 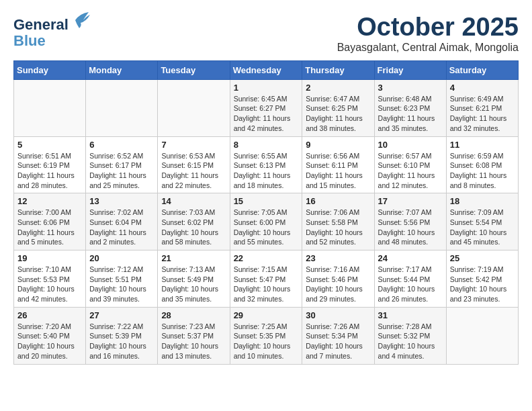 I want to click on day-number: 31, so click(x=410, y=316).